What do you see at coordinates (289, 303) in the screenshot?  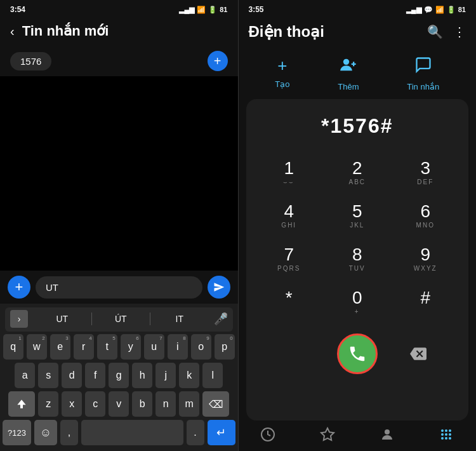 I see `dial-key-star: *` at bounding box center [289, 303].